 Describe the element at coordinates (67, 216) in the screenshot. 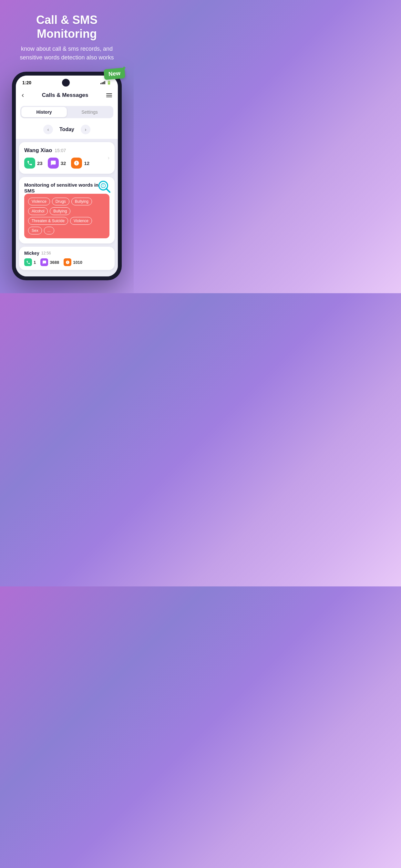

I see `sensitive-tags-container: Violence Drugs Bullying Alcohol Bullying…` at that location.